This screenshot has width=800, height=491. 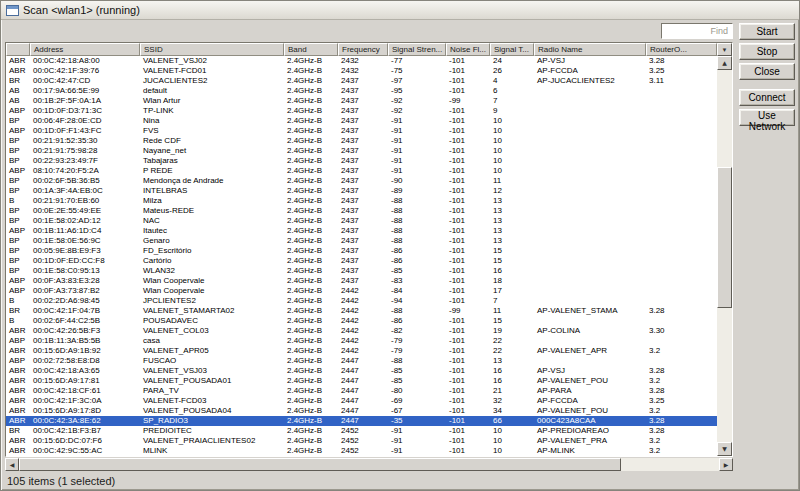 What do you see at coordinates (767, 72) in the screenshot?
I see `close-button: Close` at bounding box center [767, 72].